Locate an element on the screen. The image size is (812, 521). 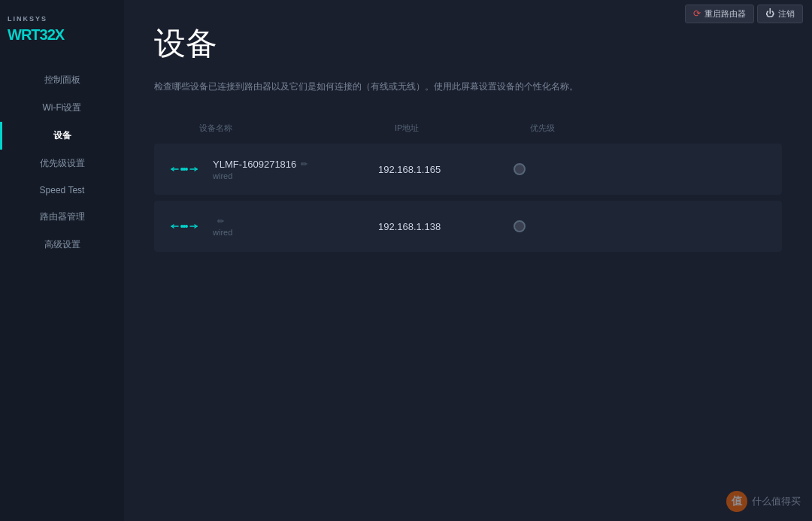
logo-area: LINKSYS WRT32X is located at coordinates (62, 29).